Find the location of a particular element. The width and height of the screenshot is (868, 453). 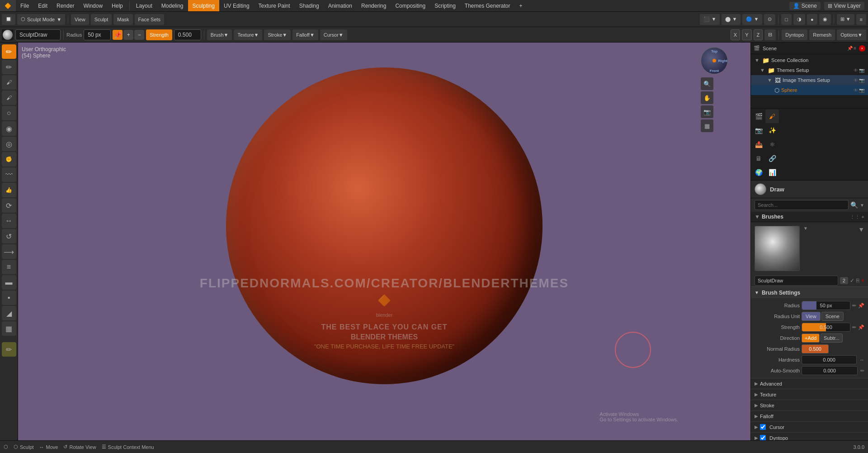

outliner-row-scene-collection: ▼ 📁 Scene Collection is located at coordinates (809, 60).